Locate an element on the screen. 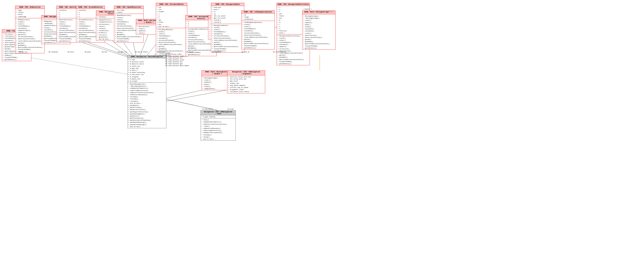 This screenshot has width=644, height=275. box-lblrangeacceptance-header: DUNE::IMC::LblRangeAcceptance is located at coordinates (258, 12).